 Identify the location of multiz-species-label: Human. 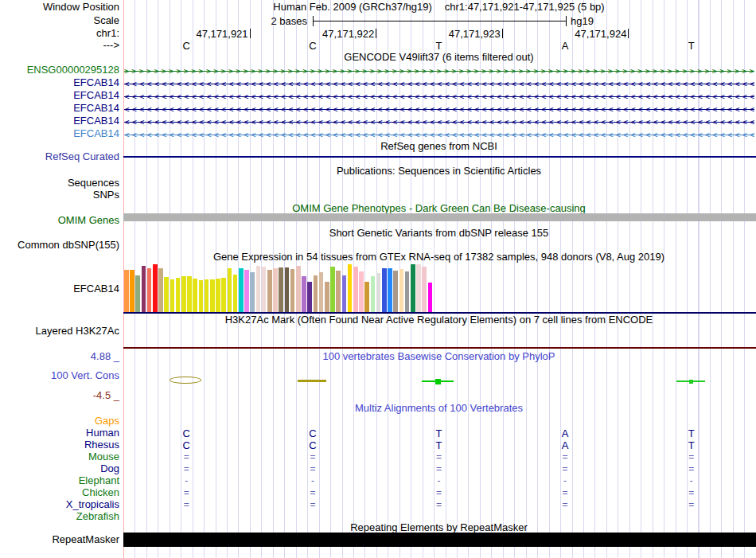
(60, 433).